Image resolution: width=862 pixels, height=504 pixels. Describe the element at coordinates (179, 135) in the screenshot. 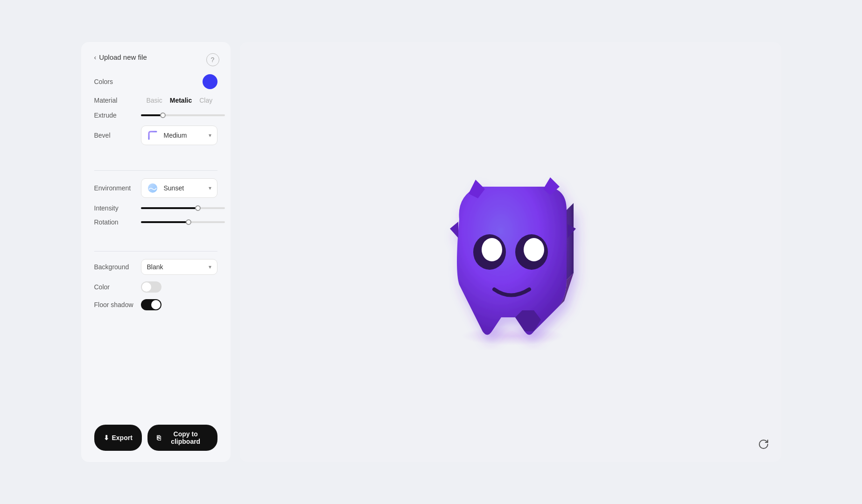

I see `bevel-dropdown: Medium ▾` at that location.